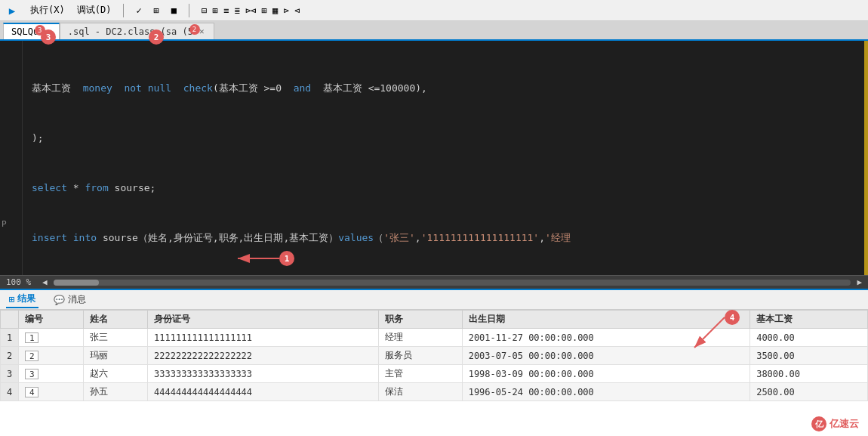  What do you see at coordinates (420, 338) in the screenshot?
I see `td-job-1: 经理` at bounding box center [420, 338].